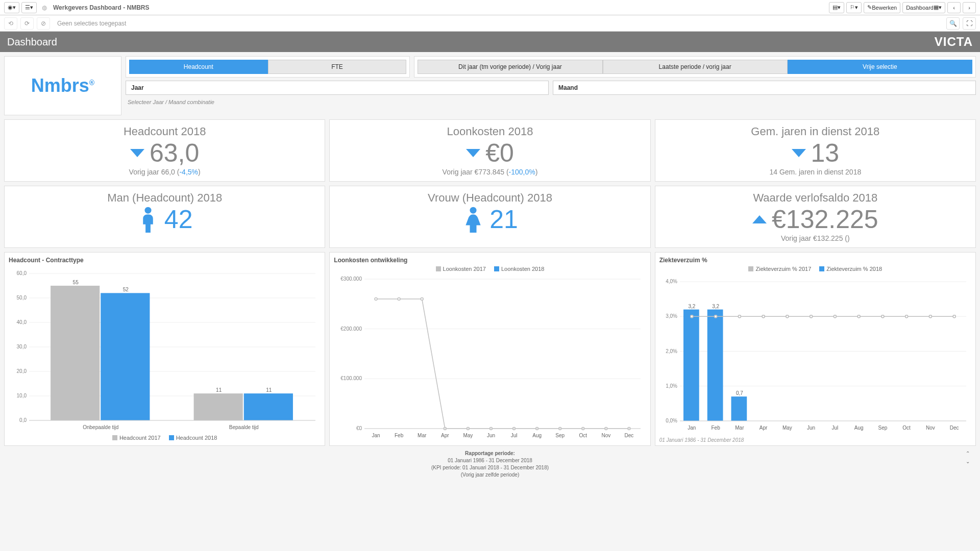  Describe the element at coordinates (902, 8) in the screenshot. I see `topbar-right: ▤ ▾ ⚐ ▾ ✎ Bewerken Dashboard ▦ ▾ ‹ ›` at that location.